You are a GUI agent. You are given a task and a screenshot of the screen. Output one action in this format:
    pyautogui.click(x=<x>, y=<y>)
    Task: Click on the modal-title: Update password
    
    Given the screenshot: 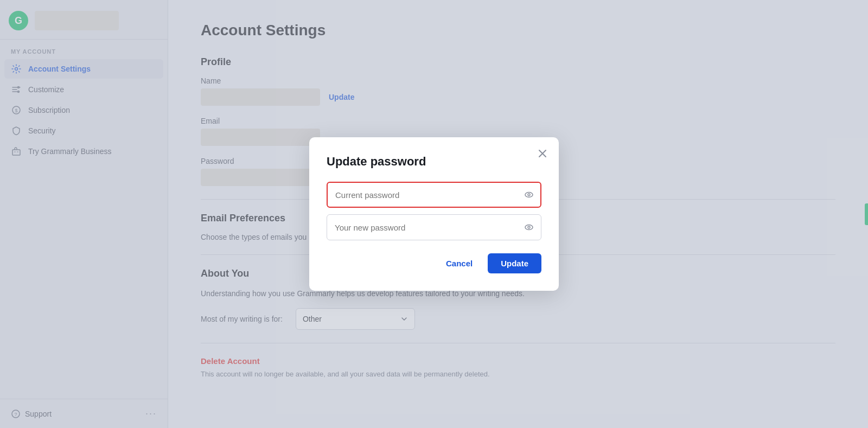 What is the action you would take?
    pyautogui.click(x=434, y=162)
    